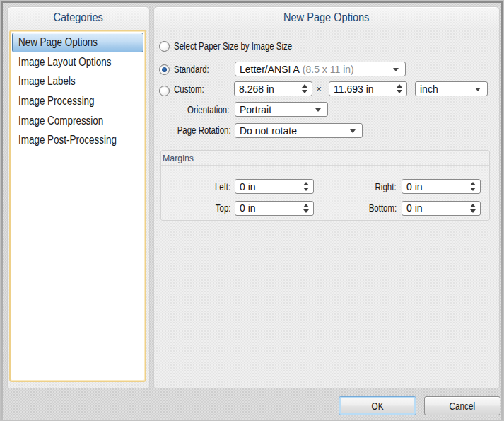 The image size is (504, 421). I want to click on margin-bottom-label: Bottom:, so click(368, 208).